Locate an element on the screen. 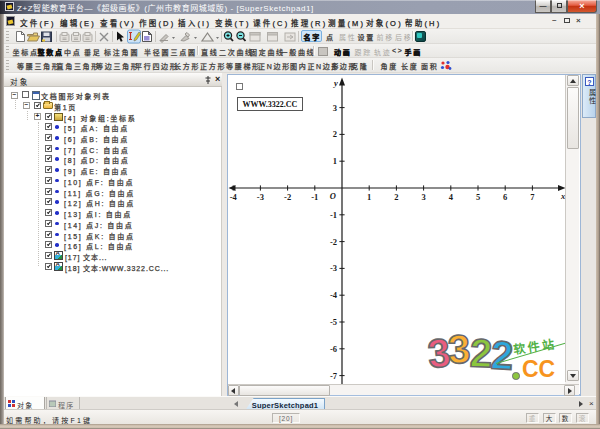 This screenshot has width=600, height=429. svg-text: 5 is located at coordinates (478, 197).